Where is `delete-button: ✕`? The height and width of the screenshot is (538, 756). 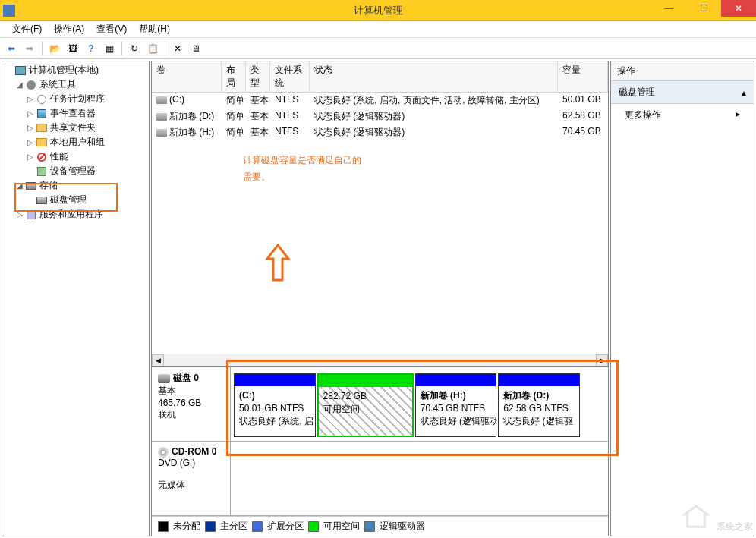
delete-button: ✕ is located at coordinates (178, 49).